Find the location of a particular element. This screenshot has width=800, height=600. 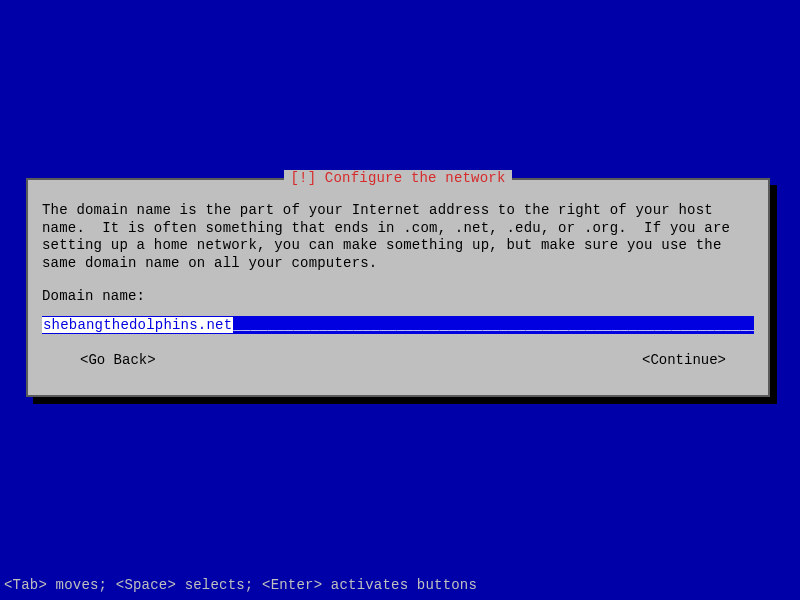

continue-button: <Continue> is located at coordinates (684, 360).